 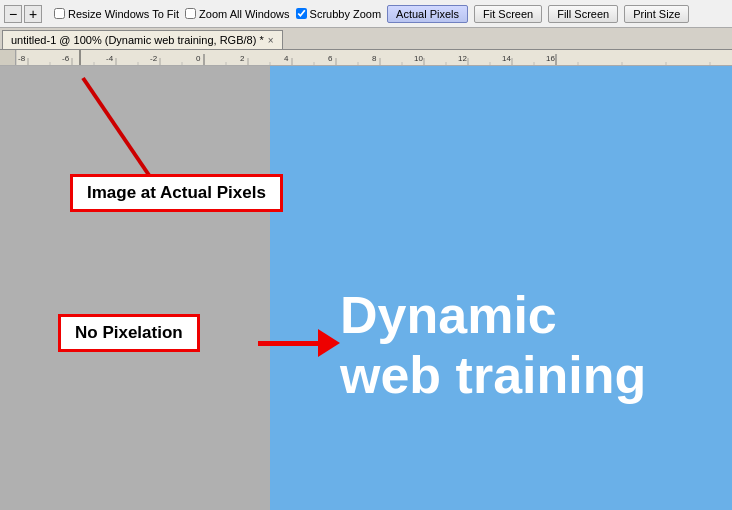 What do you see at coordinates (138, 40) in the screenshot?
I see `tab-title: untitled-1 @ 100% (Dynamic web training,…` at bounding box center [138, 40].